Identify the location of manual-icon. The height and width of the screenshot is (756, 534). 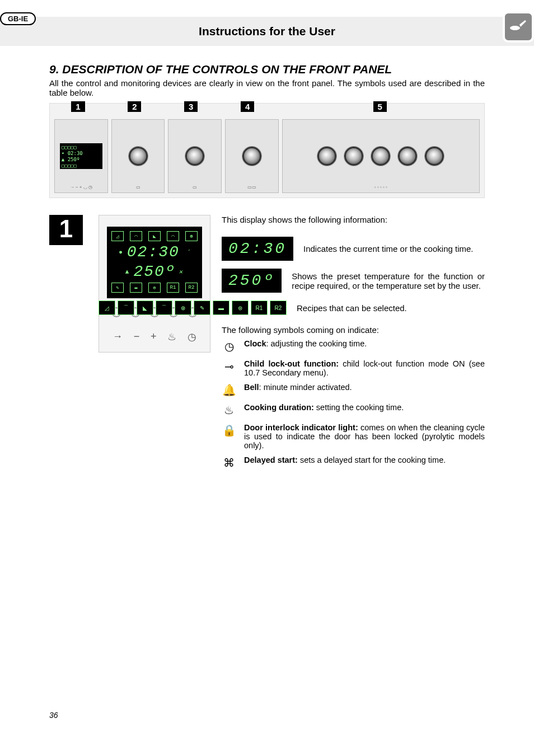
(518, 27).